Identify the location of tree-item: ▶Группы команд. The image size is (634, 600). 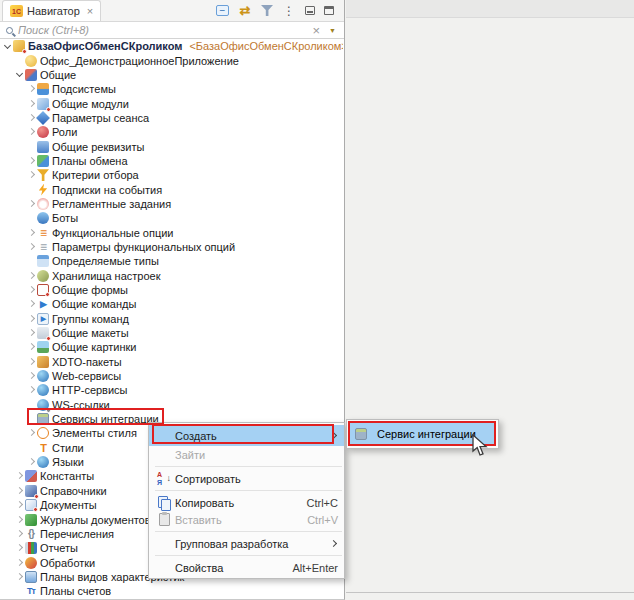
(172, 319).